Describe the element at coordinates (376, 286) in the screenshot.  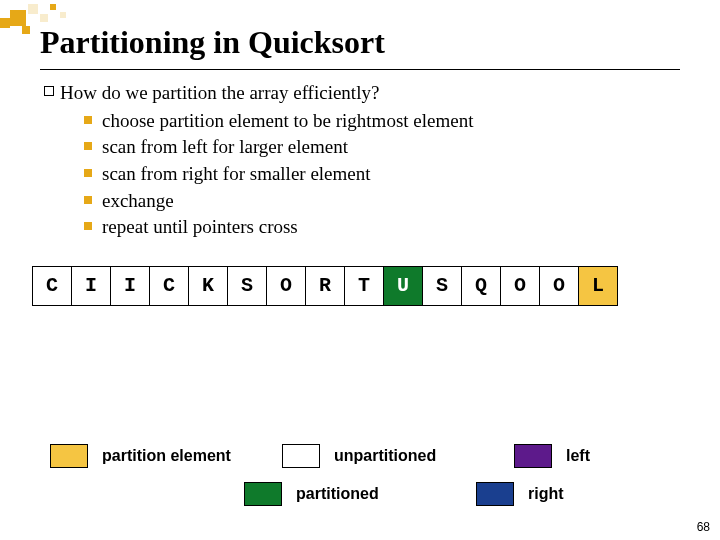
I see `array-visualization: CIICKSORTUSQOOL` at that location.